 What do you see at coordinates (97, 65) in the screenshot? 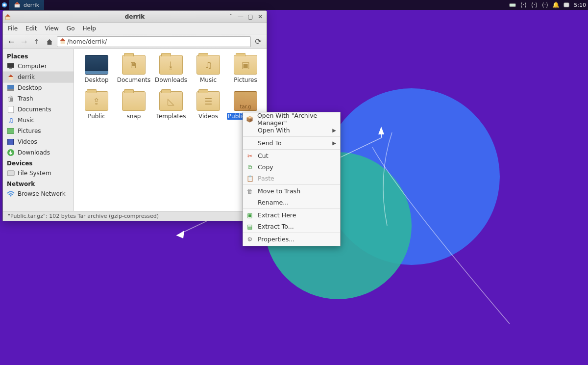
I see `folder-icon` at bounding box center [97, 65].